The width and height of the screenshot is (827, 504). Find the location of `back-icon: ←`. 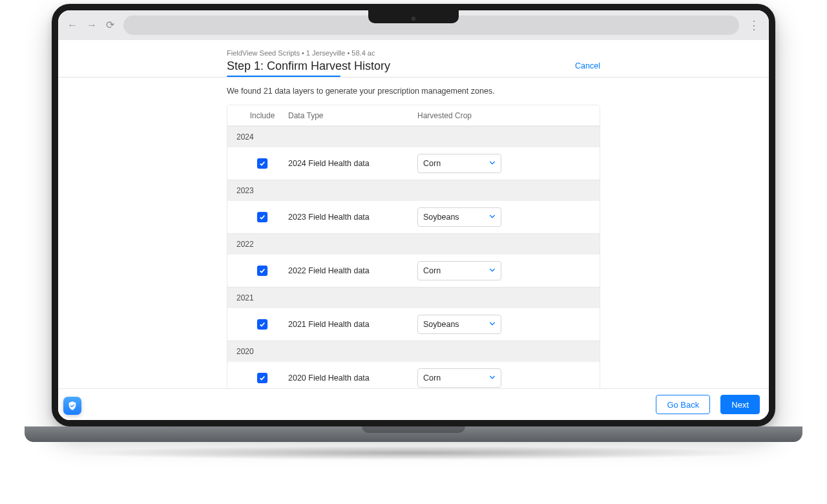

back-icon: ← is located at coordinates (72, 25).